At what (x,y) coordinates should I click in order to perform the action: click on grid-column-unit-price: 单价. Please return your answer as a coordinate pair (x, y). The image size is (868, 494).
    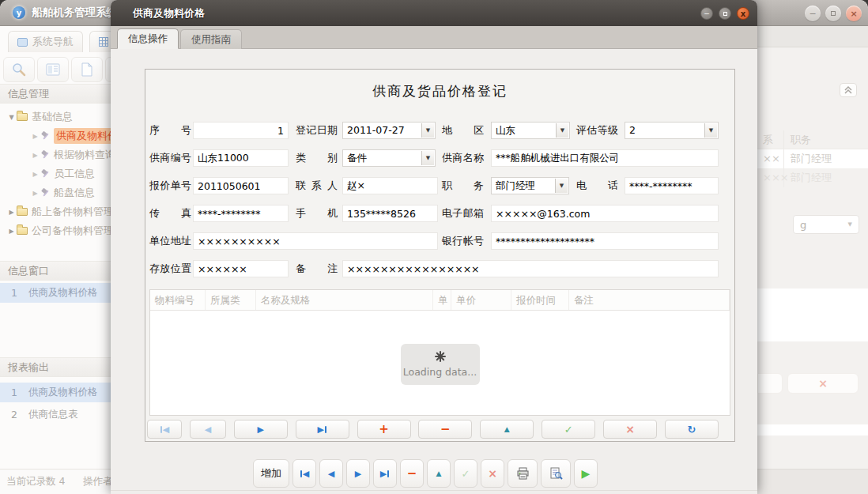
    Looking at the image, I should click on (481, 300).